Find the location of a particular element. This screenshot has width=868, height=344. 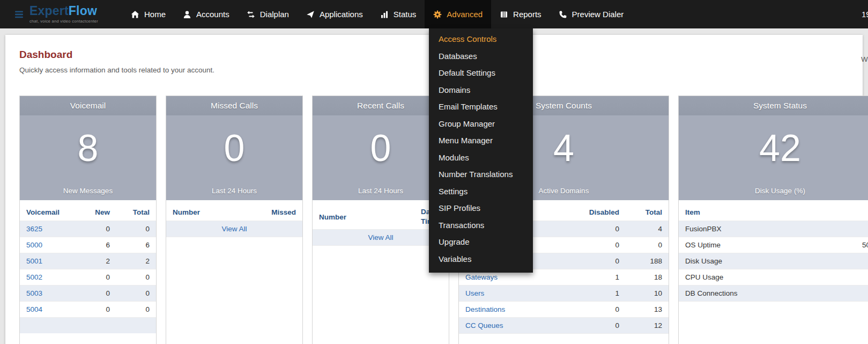

page-subtitle: Quickly access information and tools rel… is located at coordinates (117, 70).